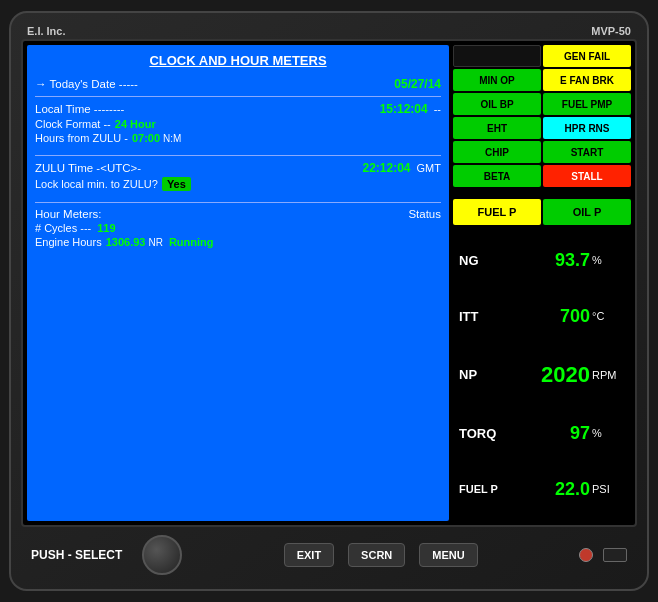  What do you see at coordinates (587, 128) in the screenshot?
I see `warn-hpr-rns: HPR RNS` at bounding box center [587, 128].